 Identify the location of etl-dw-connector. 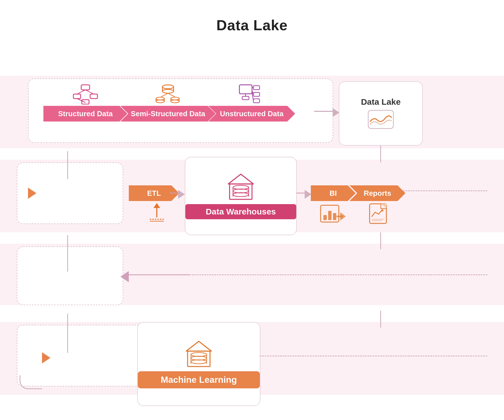
(174, 193).